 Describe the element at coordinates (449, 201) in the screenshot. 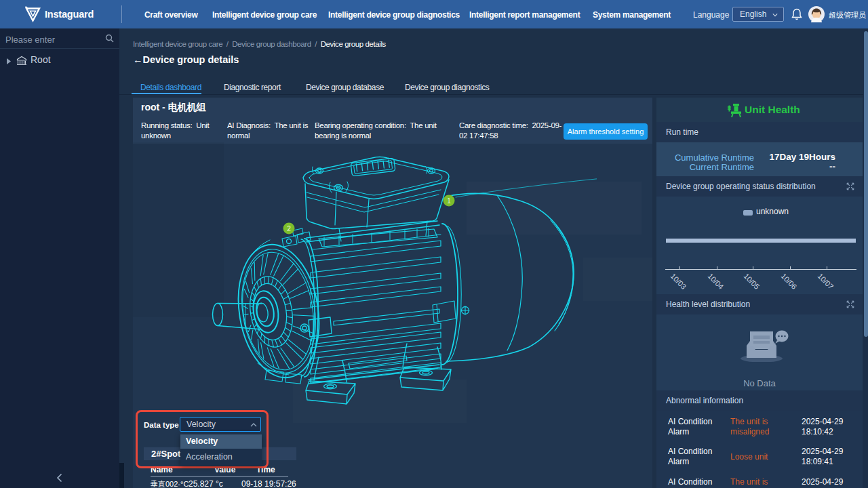

I see `svg-text: 1` at that location.